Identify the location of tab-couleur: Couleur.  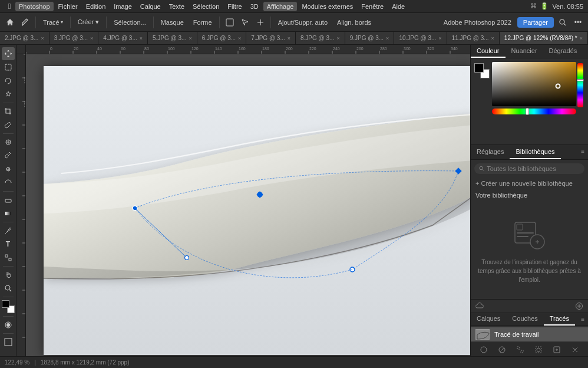
(488, 51).